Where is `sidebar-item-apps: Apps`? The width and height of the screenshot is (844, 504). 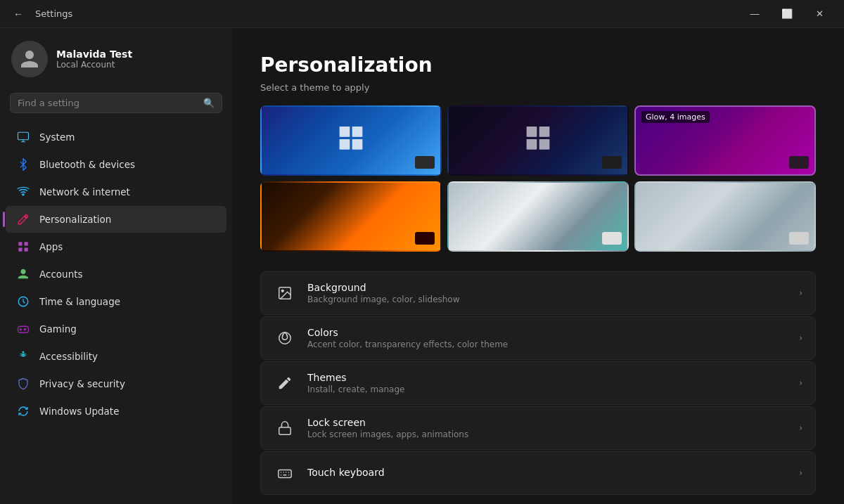
sidebar-item-apps: Apps is located at coordinates (116, 247).